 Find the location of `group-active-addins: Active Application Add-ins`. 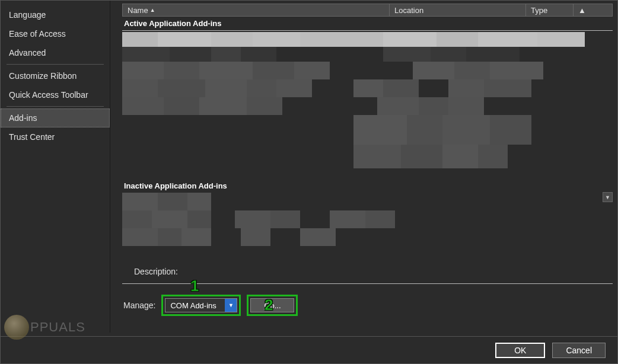

group-active-addins: Active Application Add-ins is located at coordinates (368, 24).